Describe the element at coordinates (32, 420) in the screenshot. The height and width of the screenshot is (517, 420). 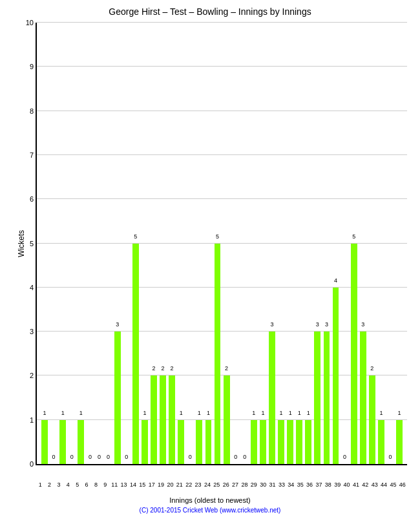
I see `y-tick-label: 1` at that location.